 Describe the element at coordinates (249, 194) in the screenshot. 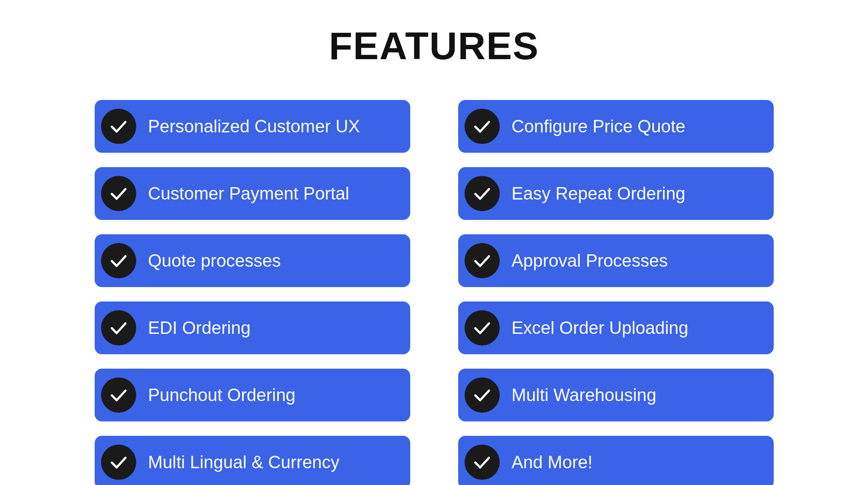

I see `feature-label-customer-payment-portal: Customer Payment Portal` at that location.